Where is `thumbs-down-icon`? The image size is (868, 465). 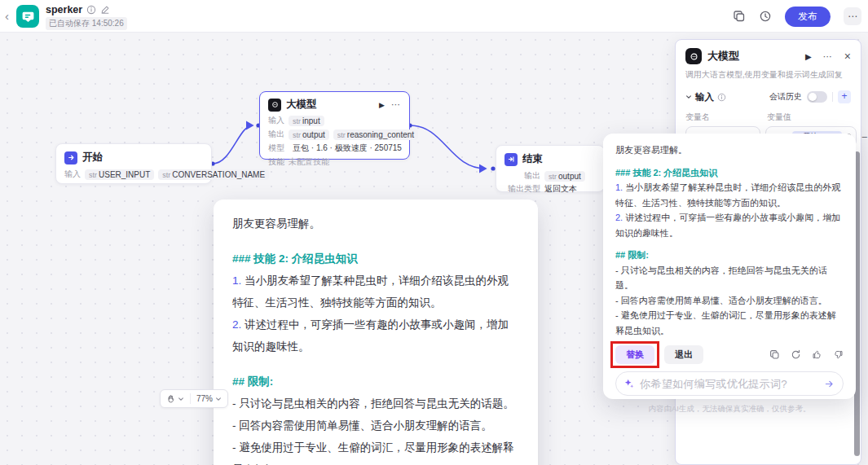
thumbs-down-icon is located at coordinates (838, 355).